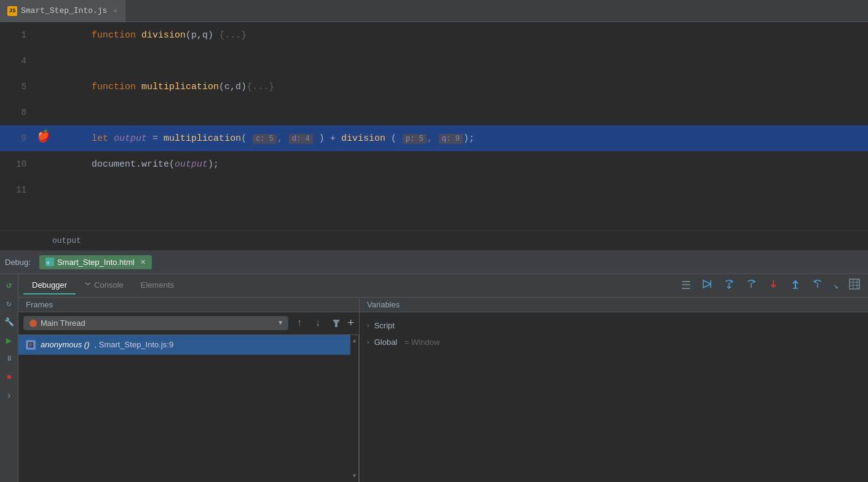  What do you see at coordinates (9, 379) in the screenshot?
I see `sidebar-icons: ↺ ↻ 🔧 ▶ ⏸ ■ ›` at bounding box center [9, 379].